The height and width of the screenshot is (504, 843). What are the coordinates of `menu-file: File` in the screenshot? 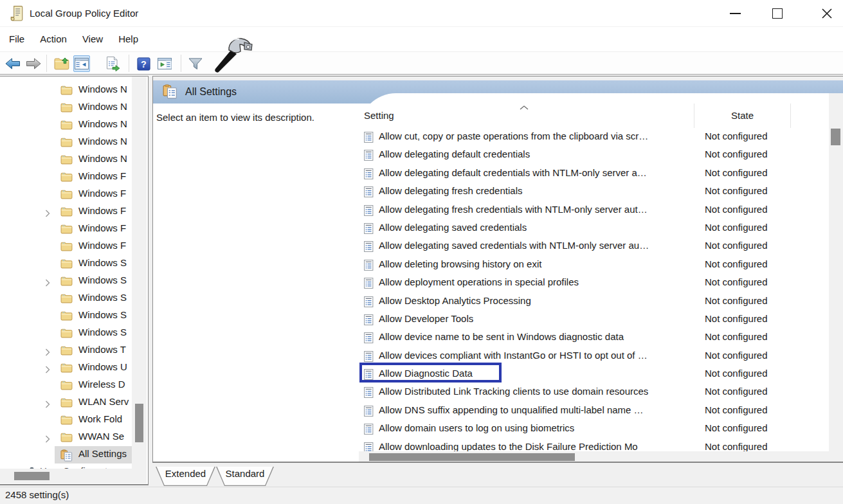 It's located at (17, 39).